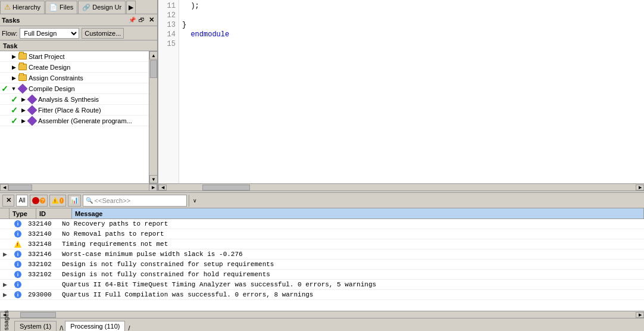  Describe the element at coordinates (153, 117) in the screenshot. I see `task-scrollbar: ▲ ▼` at that location.